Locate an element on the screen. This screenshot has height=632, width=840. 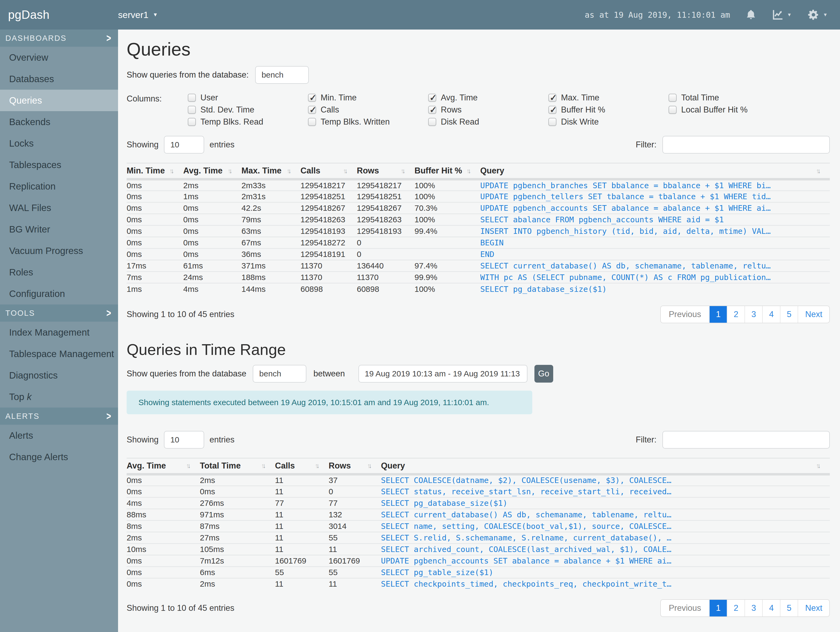
column-toggle-temp-blks-written: Temp Blks. Written is located at coordinates (368, 122).